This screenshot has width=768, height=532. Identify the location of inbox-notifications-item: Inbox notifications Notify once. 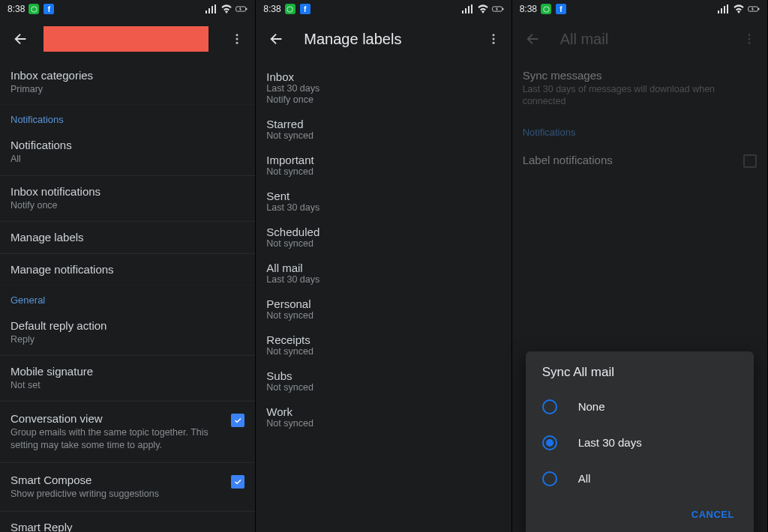
(128, 199).